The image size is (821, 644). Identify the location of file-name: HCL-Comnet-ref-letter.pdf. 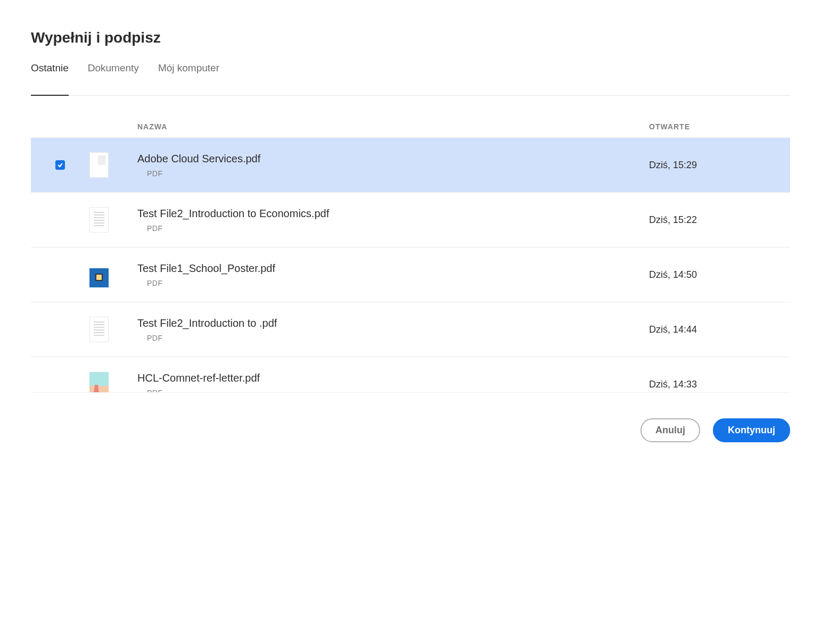
(393, 378).